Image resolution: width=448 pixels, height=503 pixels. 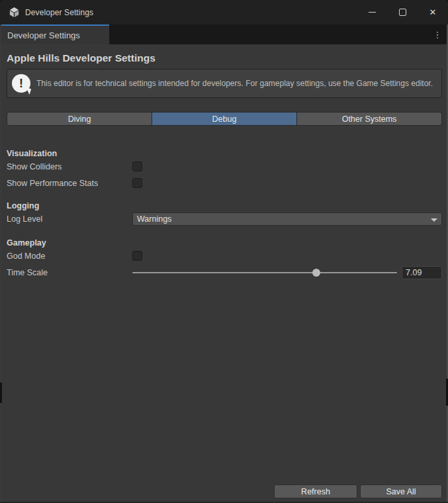 What do you see at coordinates (224, 218) in the screenshot?
I see `row-log-level: Log Level Warnings` at bounding box center [224, 218].